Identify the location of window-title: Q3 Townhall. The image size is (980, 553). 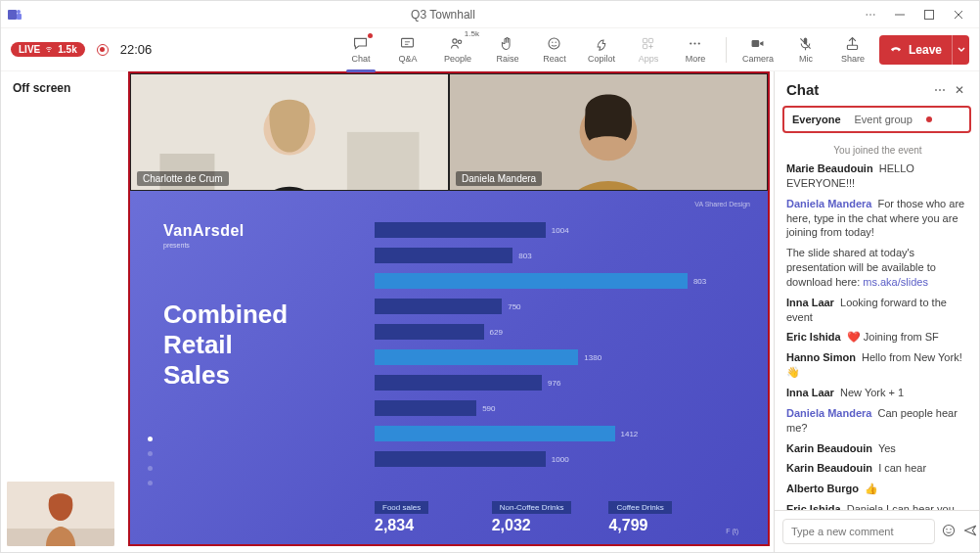
(443, 15).